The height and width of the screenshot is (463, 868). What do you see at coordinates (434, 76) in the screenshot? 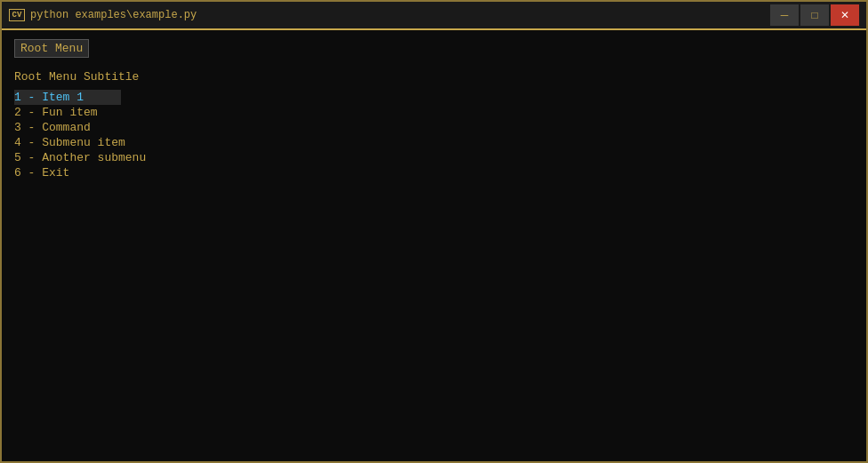
I see `menu-subtitle: Root Menu Subtitle` at bounding box center [434, 76].